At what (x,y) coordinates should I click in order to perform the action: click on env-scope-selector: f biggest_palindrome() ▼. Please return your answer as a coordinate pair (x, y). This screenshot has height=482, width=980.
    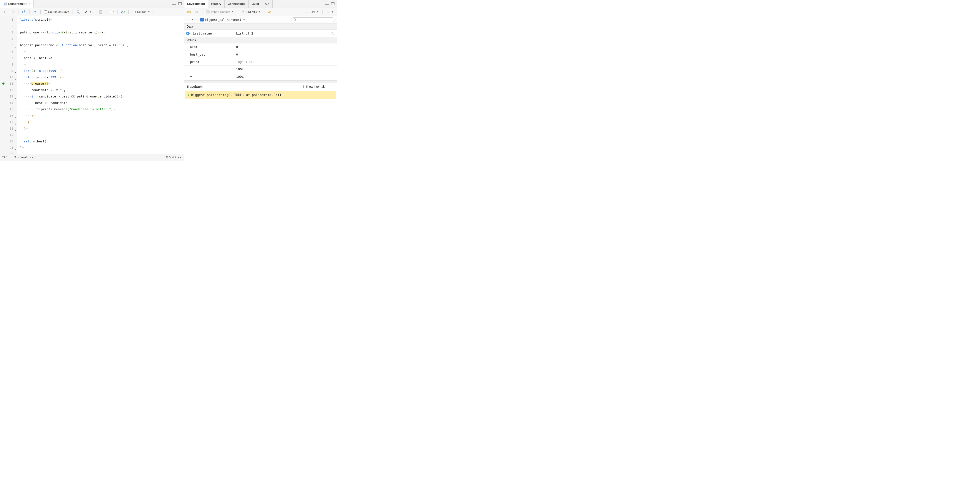
    Looking at the image, I should click on (223, 20).